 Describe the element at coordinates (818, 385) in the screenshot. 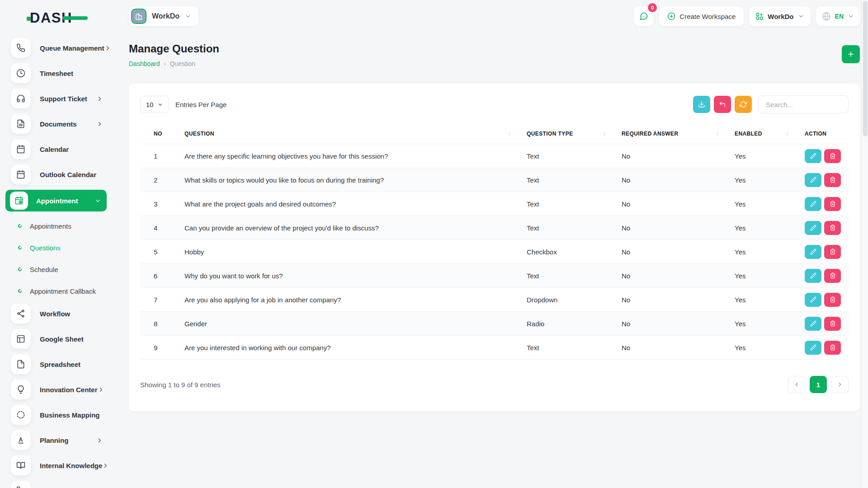

I see `page-1-button: 1` at that location.